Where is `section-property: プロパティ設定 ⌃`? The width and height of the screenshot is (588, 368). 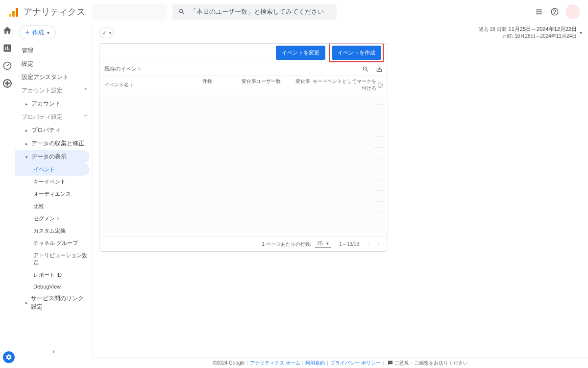
section-property: プロパティ設定 ⌃ is located at coordinates (54, 117).